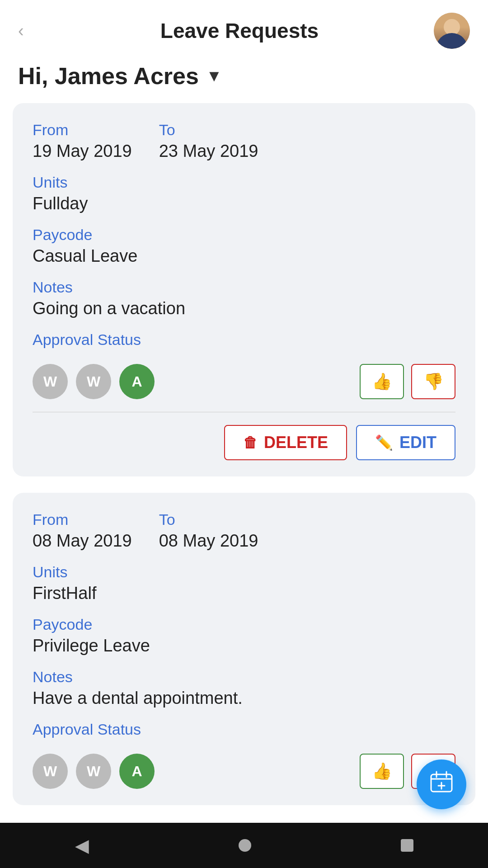 This screenshot has height=868, width=488. What do you see at coordinates (244, 593) in the screenshot?
I see `units-value-2: FirstHalf` at bounding box center [244, 593].